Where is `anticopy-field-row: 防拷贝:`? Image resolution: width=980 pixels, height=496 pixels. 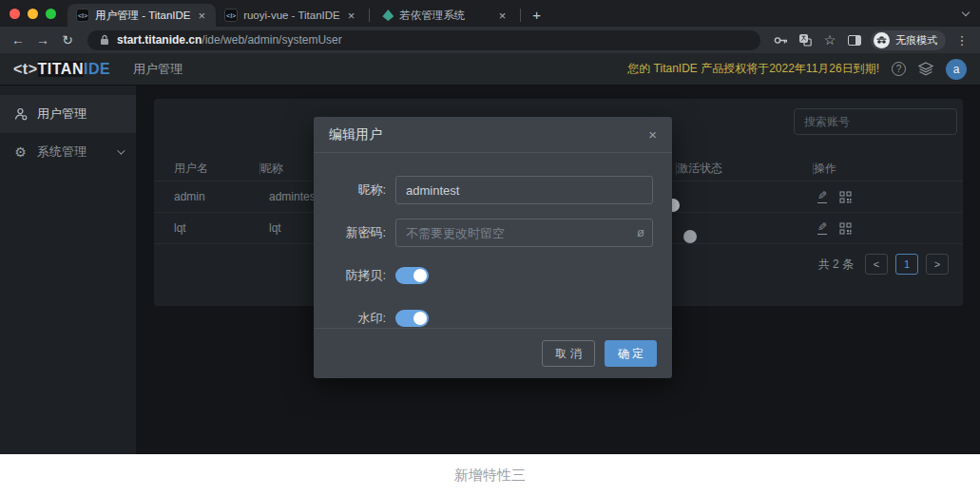
anticopy-field-row: 防拷贝: is located at coordinates (490, 276).